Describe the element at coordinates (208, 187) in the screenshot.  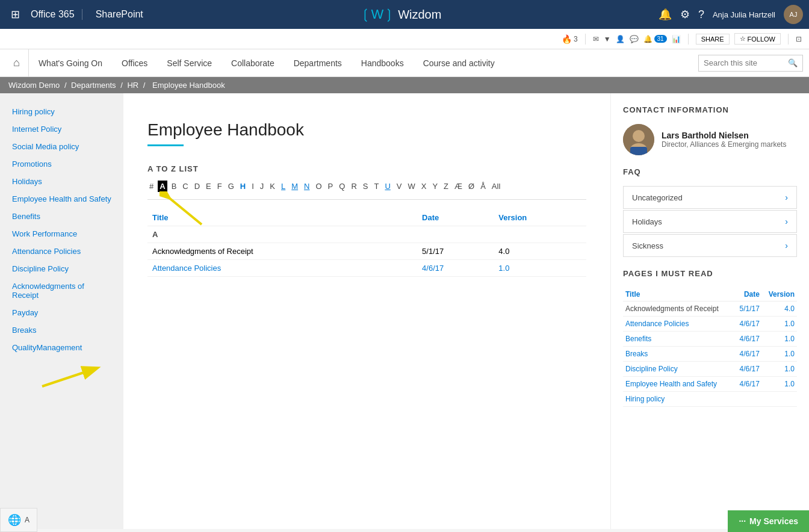
I see `az-e: E` at that location.